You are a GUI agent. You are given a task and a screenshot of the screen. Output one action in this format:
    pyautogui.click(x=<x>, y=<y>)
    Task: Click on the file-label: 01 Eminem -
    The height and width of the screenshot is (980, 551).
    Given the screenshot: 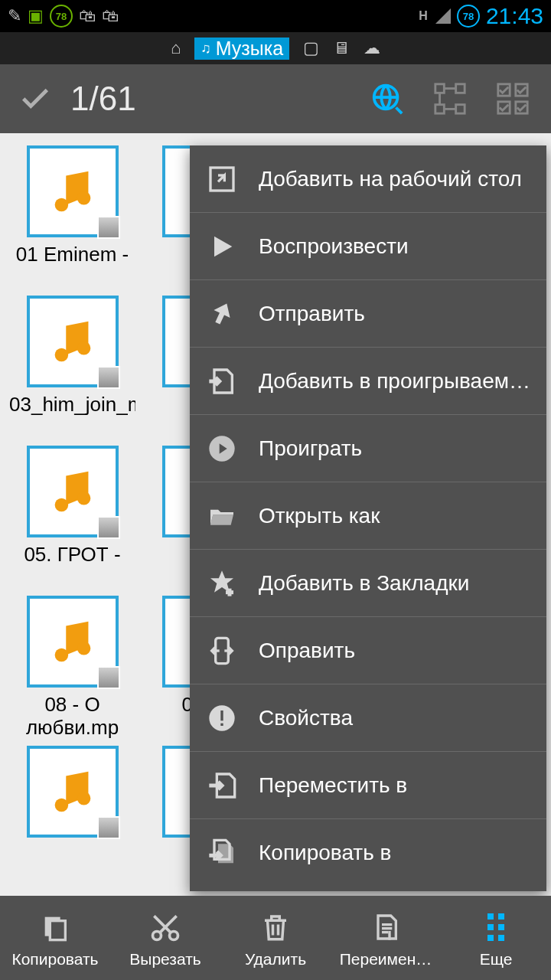 What is the action you would take?
    pyautogui.click(x=72, y=267)
    